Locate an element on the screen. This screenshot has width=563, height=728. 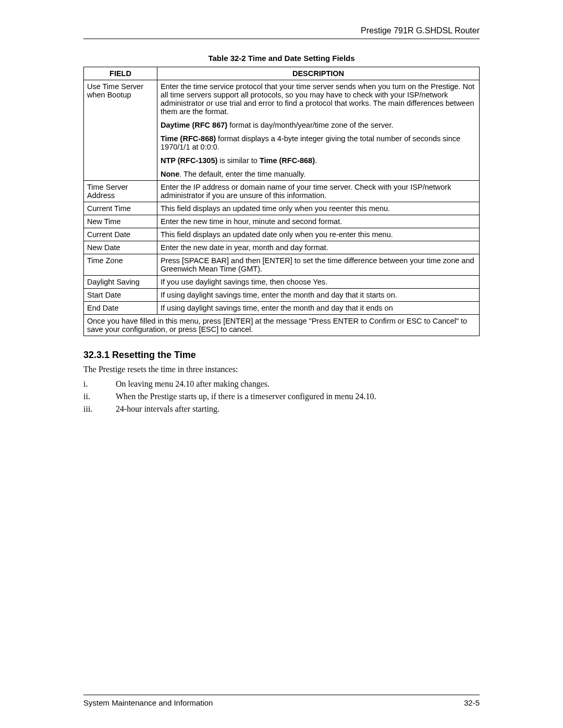
field-cell: Time Server Address is located at coordinates (121, 192).